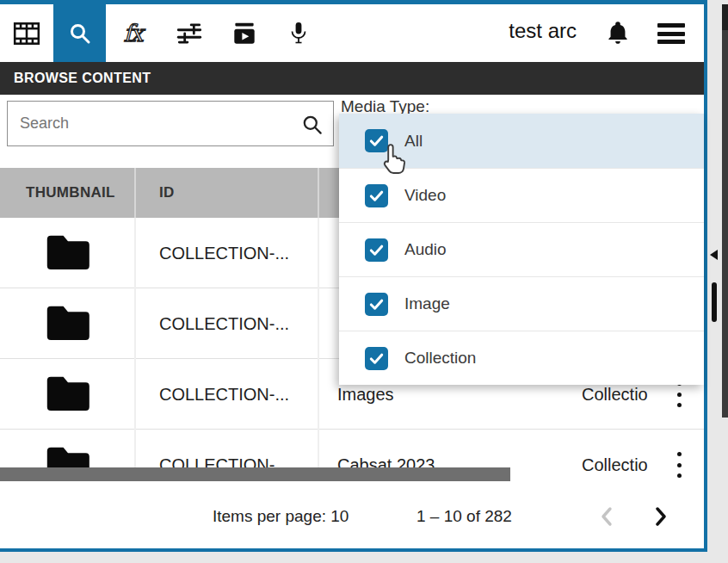  What do you see at coordinates (427, 304) in the screenshot?
I see `option-label: Image` at bounding box center [427, 304].